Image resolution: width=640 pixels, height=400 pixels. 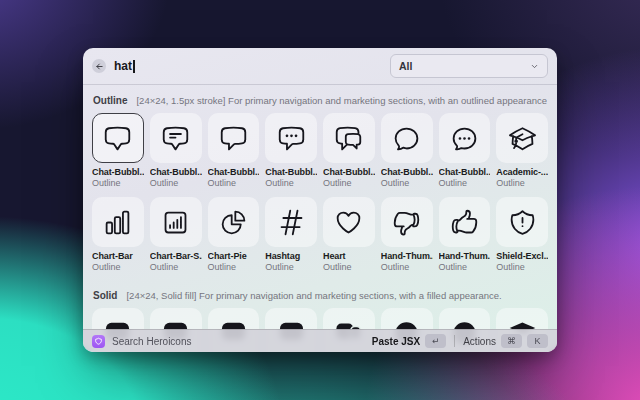 I want to click on section-title: Outline, so click(x=110, y=100).